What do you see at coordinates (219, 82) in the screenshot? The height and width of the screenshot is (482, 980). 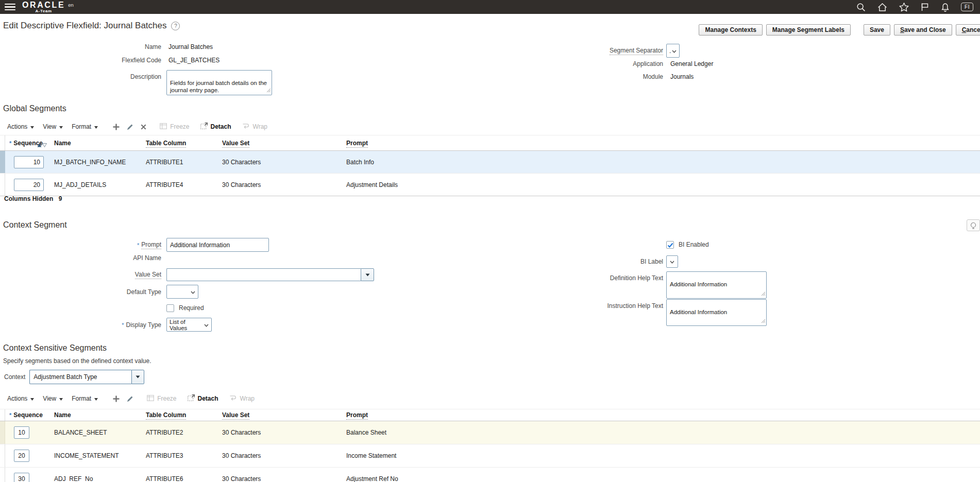 I see `description-textarea: Fields for journal batch details on the …` at bounding box center [219, 82].